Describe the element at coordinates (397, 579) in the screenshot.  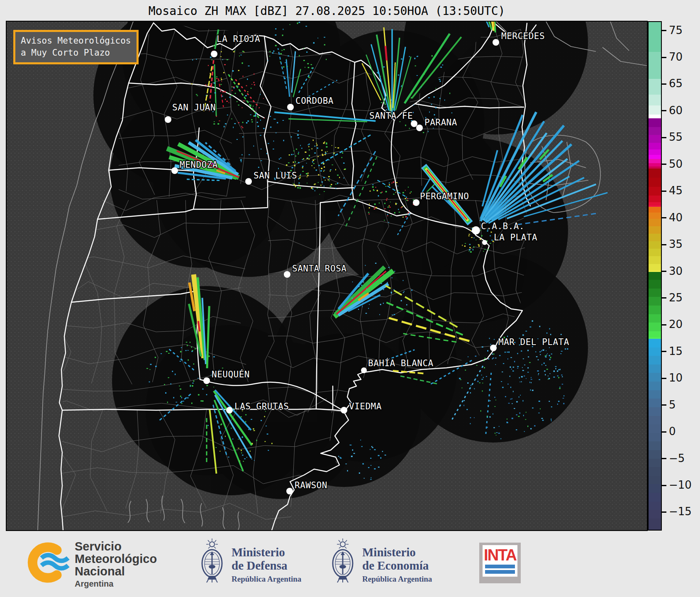
I see `economia-sub: República Argentina` at that location.